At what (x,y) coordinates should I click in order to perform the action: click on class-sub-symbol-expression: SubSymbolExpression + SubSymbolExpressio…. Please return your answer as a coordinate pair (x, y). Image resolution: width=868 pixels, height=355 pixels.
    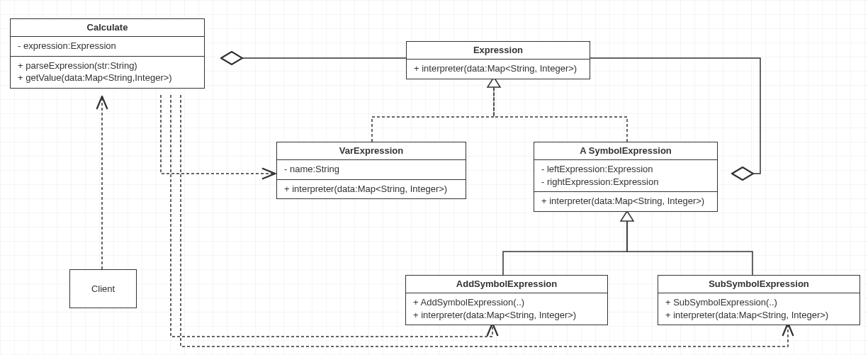
    Looking at the image, I should click on (759, 300).